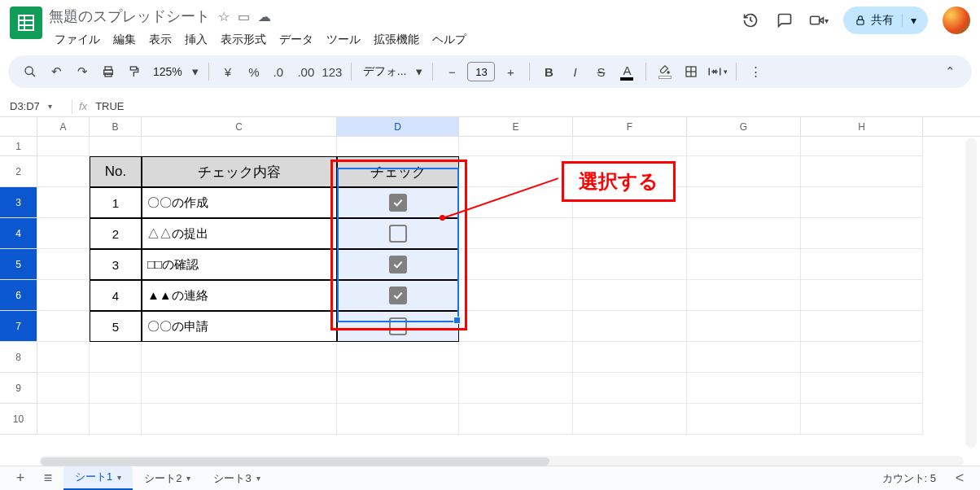 Image resolution: width=980 pixels, height=490 pixels. Describe the element at coordinates (516, 265) in the screenshot. I see `cell-E5` at that location.